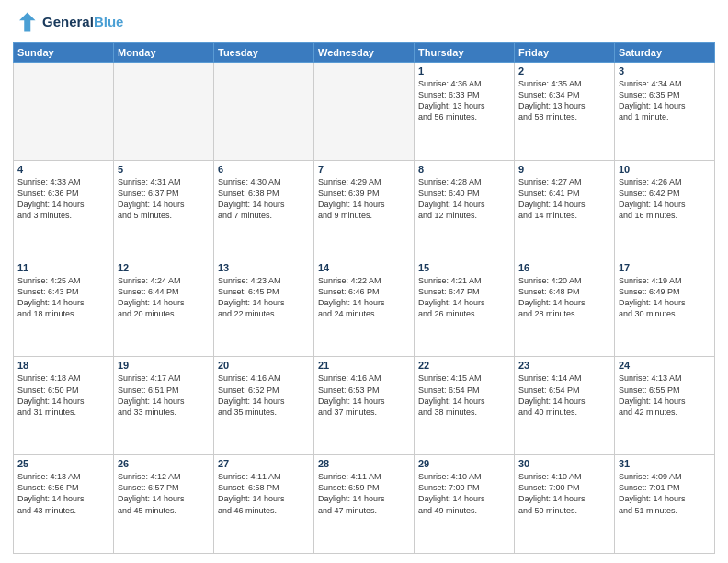  What do you see at coordinates (164, 504) in the screenshot?
I see `calendar-day: 26Sunrise: 4:12 AMSunset: 6:57 PMDayligh…` at bounding box center [164, 504].